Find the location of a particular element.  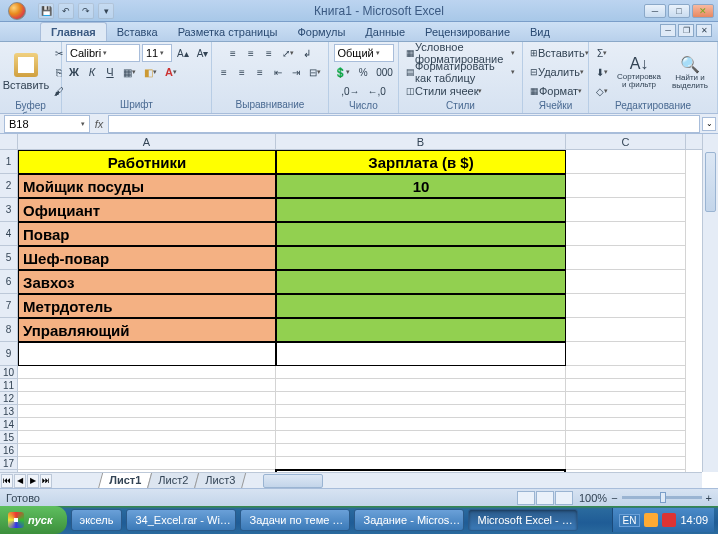

cell-B7 is located at coordinates (421, 306).